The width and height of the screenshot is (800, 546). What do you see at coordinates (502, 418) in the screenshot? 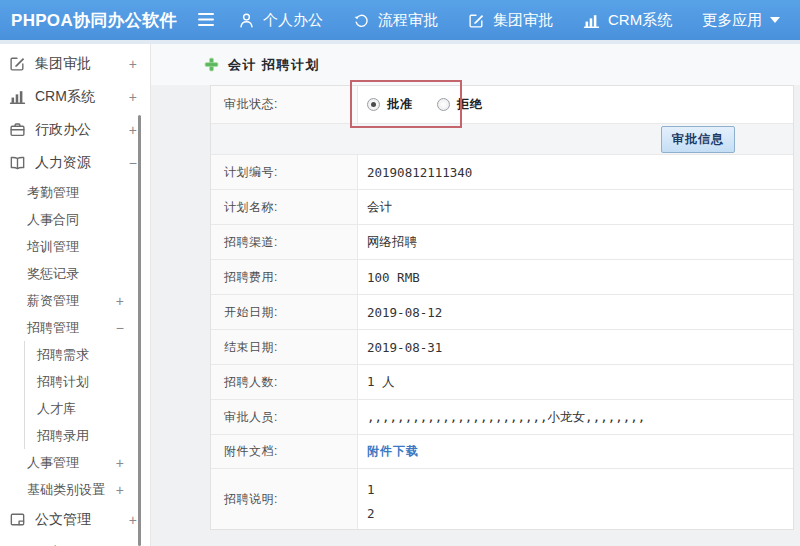
I see `field-row-approvers: 审批人员:,,,,,,,,,,,,,,,,,,,,,,,,小龙女,,,,,,,,` at bounding box center [502, 418].